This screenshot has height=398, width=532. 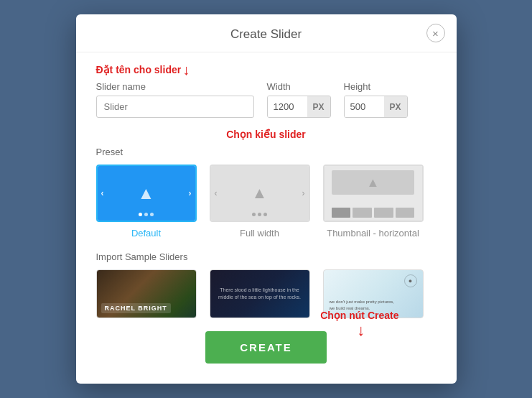 I want to click on modal-header: Create Slider ×, so click(x=266, y=33).